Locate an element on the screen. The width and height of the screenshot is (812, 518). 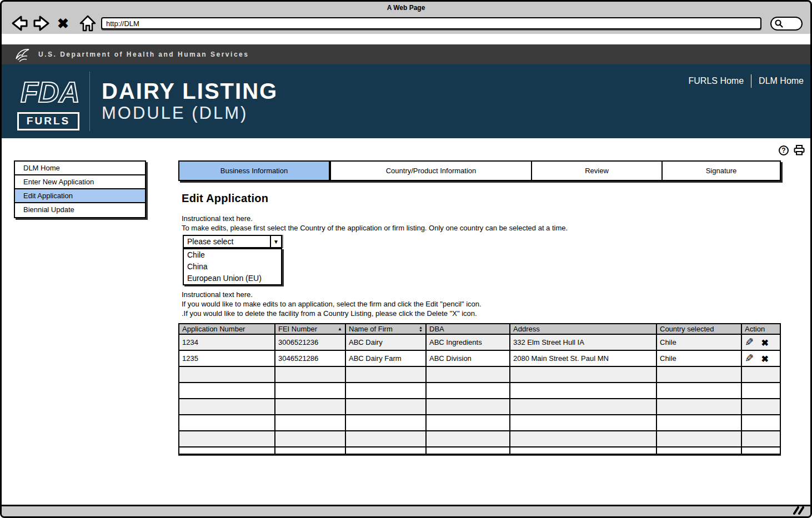
col-header-action: Action is located at coordinates (761, 329).